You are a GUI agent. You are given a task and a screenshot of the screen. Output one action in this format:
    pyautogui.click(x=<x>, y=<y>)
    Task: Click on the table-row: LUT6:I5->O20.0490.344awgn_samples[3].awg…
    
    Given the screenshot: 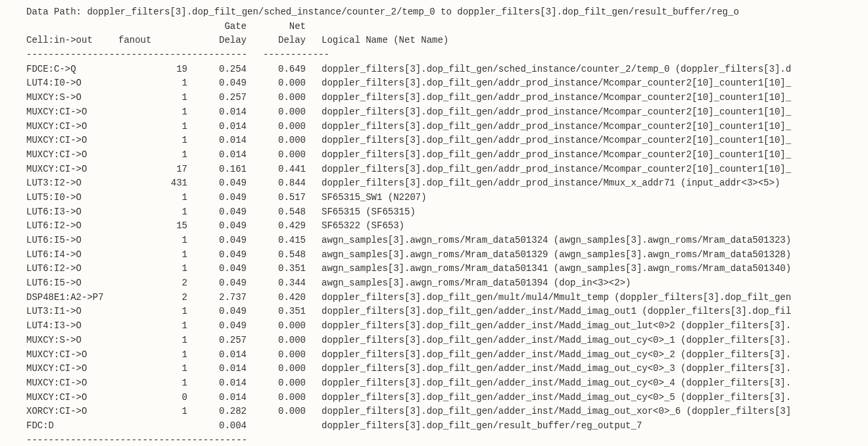 What is the action you would take?
    pyautogui.click(x=447, y=284)
    